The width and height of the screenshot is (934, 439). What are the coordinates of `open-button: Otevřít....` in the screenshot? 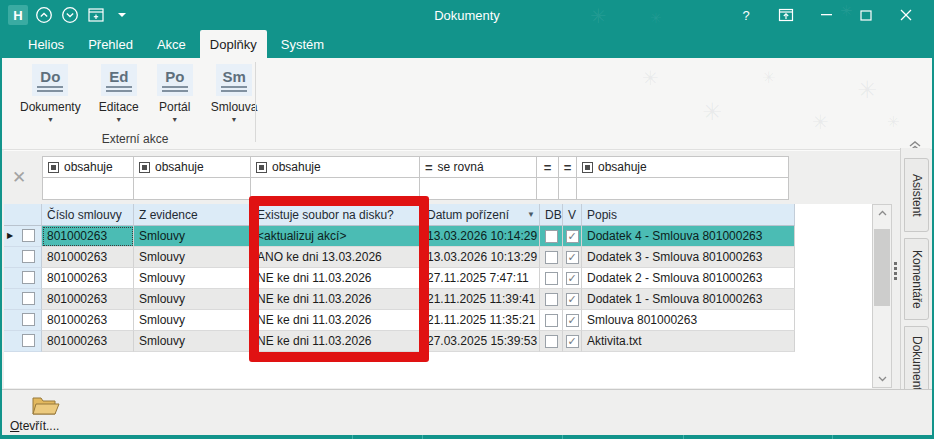 It's located at (34, 426).